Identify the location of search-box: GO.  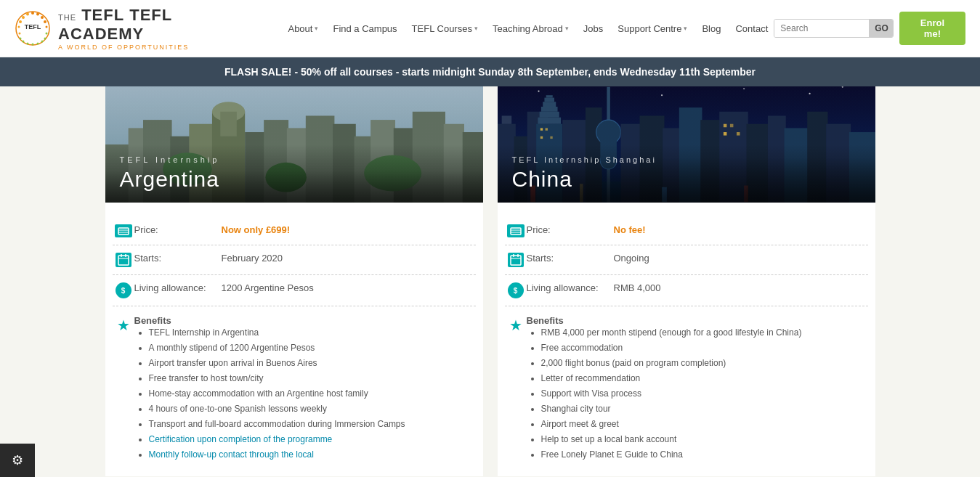
(834, 28).